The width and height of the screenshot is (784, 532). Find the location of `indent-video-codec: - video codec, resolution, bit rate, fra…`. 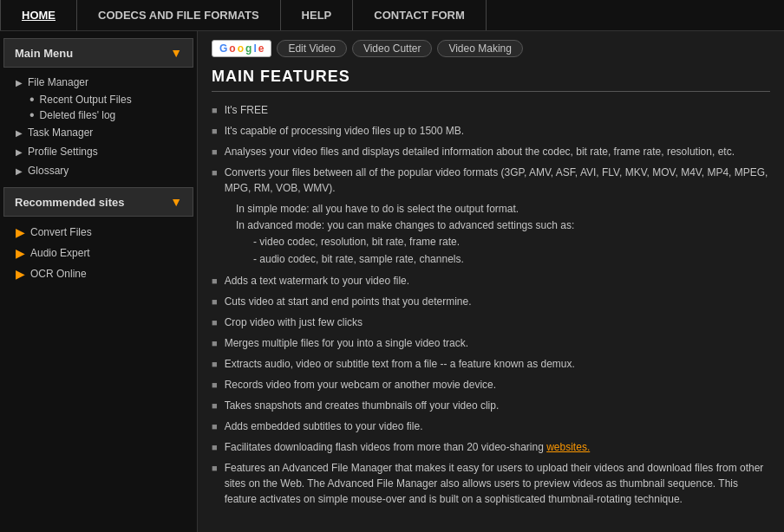

indent-video-codec: - video codec, resolution, bit rate, fra… is located at coordinates (512, 243).